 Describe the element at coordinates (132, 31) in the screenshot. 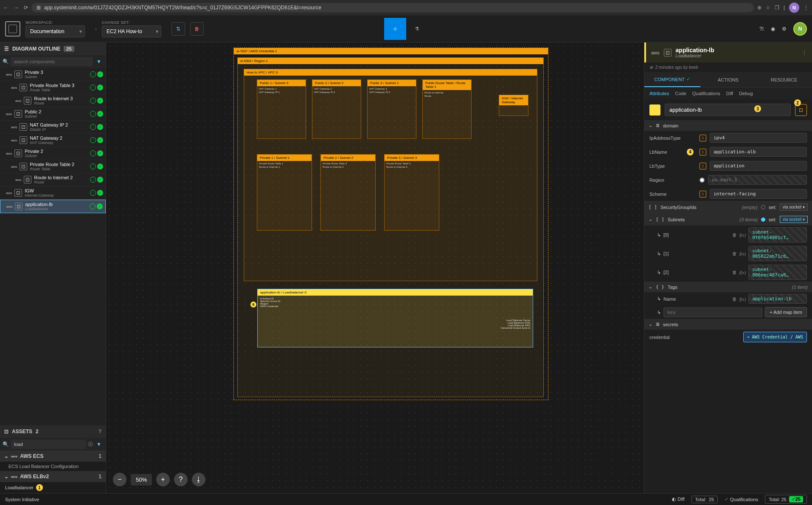

I see `changeset-select: EC2 HA How-to` at that location.